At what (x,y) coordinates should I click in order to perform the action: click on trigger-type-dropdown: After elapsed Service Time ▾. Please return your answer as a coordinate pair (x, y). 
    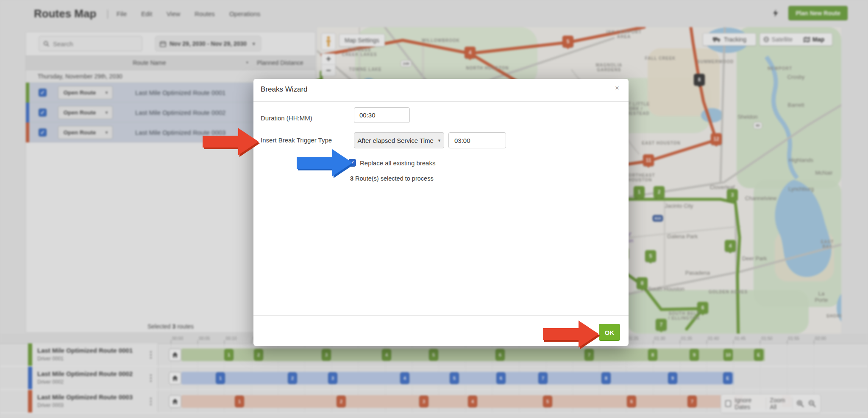
    Looking at the image, I should click on (399, 140).